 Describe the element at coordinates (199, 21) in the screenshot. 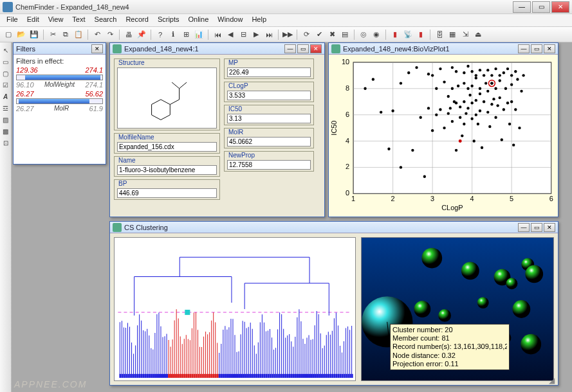

I see `menu-online: Online` at that location.